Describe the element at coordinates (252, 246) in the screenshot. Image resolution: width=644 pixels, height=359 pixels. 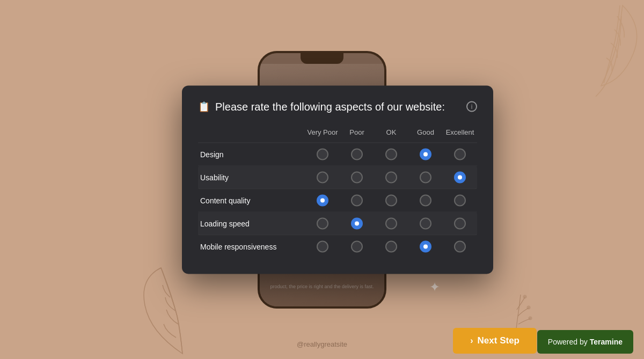
I see `row-label-mobile-responsiveness: Mobile responsiveness` at that location.